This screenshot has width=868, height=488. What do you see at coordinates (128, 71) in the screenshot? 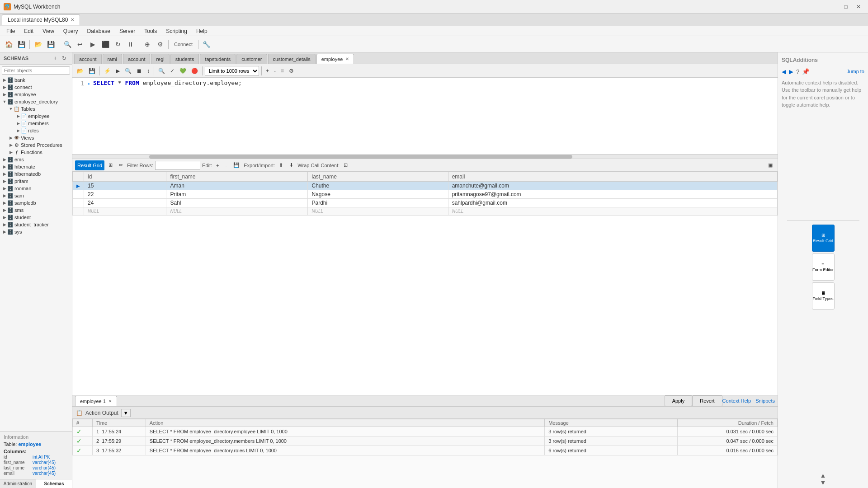
I see `explain-btn: 🔍` at bounding box center [128, 71].